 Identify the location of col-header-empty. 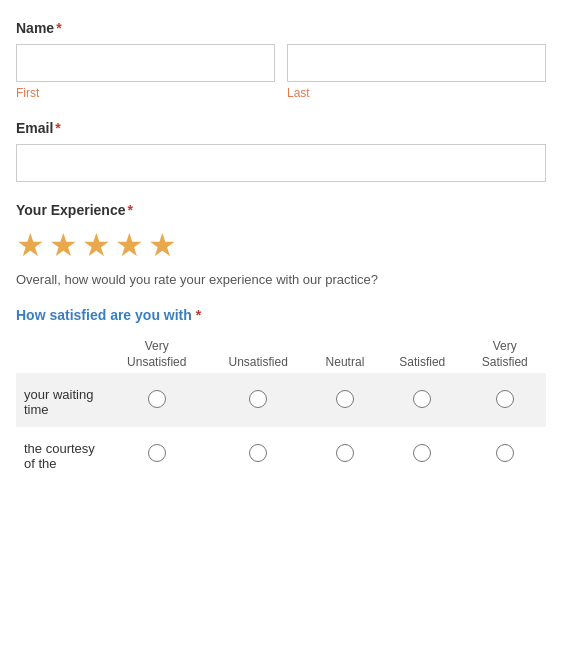
(61, 354).